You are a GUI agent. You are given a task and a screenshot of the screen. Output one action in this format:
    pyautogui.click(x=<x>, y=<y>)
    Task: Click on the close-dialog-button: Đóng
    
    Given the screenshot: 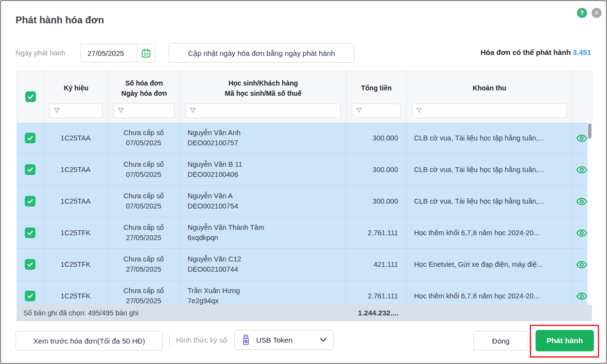 What is the action you would take?
    pyautogui.click(x=501, y=341)
    